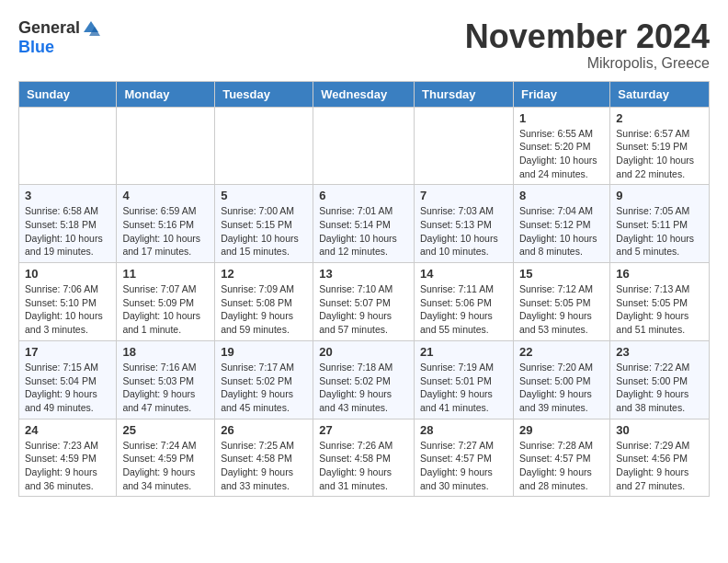 This screenshot has height=563, width=728. Describe the element at coordinates (364, 224) in the screenshot. I see `calendar-cell: 6Sunrise: 7:01 AM Sunset: 5:14 PM Daylig…` at that location.